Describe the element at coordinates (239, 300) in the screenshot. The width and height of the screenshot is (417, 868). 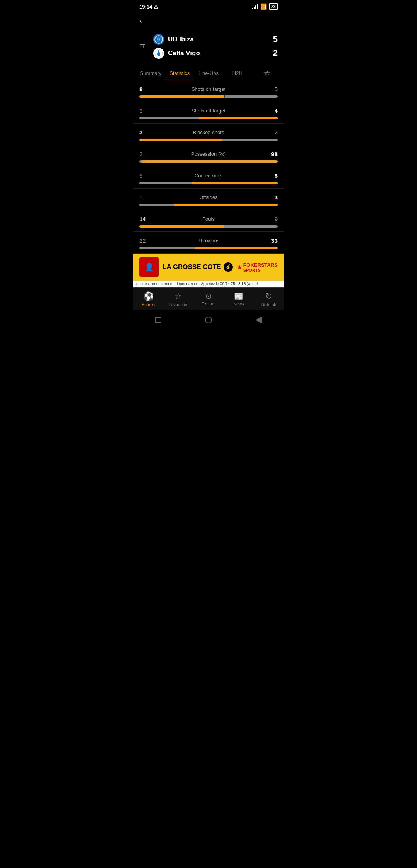
I see `nav-news: 📰 News` at that location.